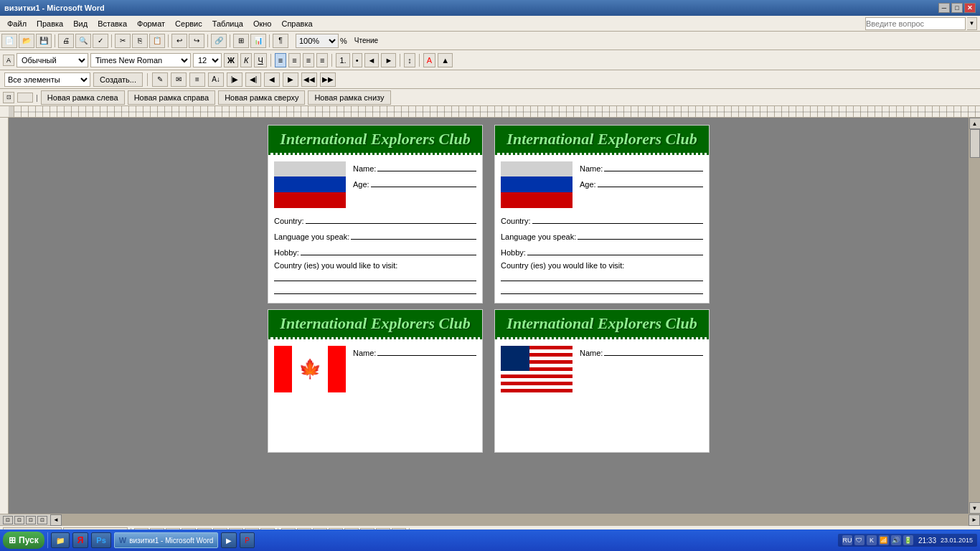 The height and width of the screenshot is (551, 980). I want to click on italic-button: К, so click(246, 60).